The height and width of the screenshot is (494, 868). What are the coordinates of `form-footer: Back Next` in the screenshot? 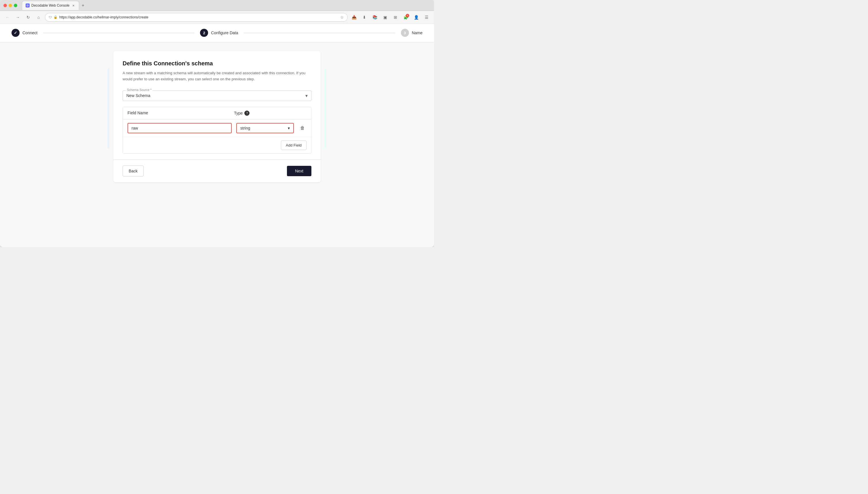 It's located at (217, 171).